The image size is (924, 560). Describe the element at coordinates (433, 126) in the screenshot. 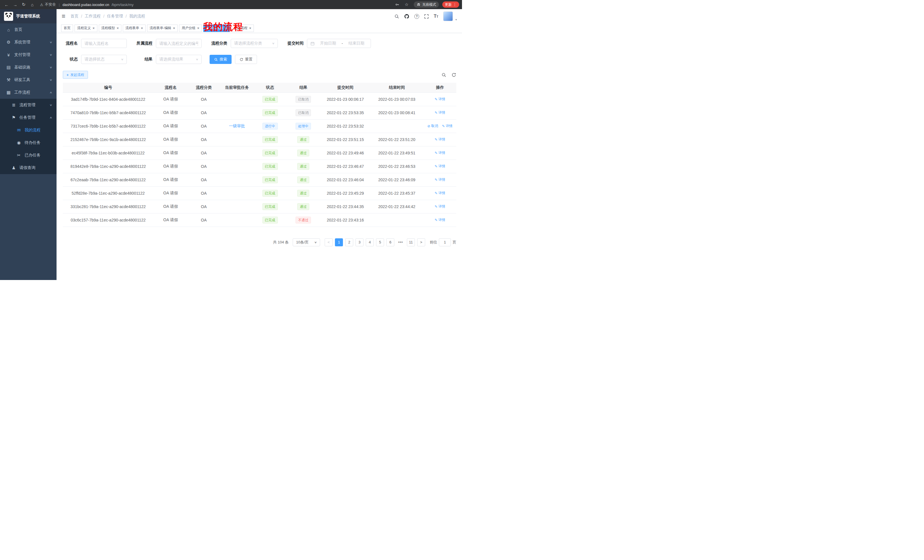

I see `cancel-link: ⊘取消` at that location.